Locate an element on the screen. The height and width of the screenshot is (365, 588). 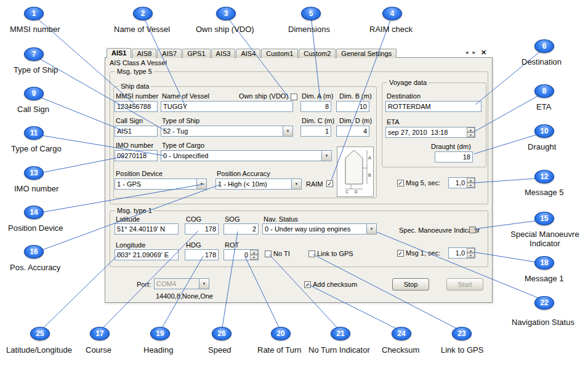
callout-label-course: Course is located at coordinates (99, 350).